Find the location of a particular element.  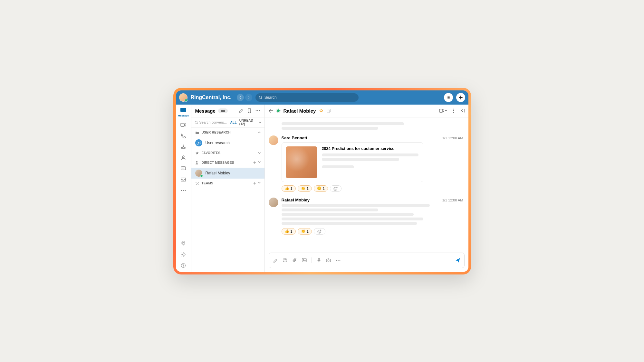

conversation-search: Search conversation... is located at coordinates (211, 122).